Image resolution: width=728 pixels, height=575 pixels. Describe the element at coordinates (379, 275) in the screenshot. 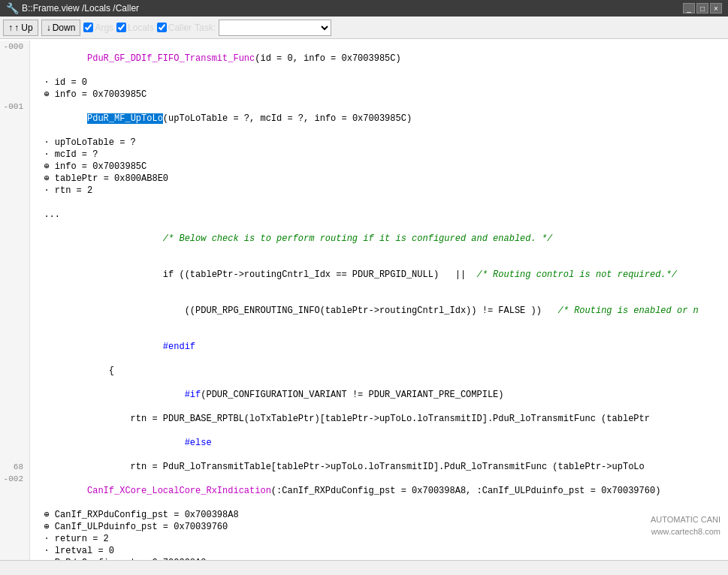

I see `line-code: if ((tablePtr->routingCntrl_Idx == PDUR_…` at that location.